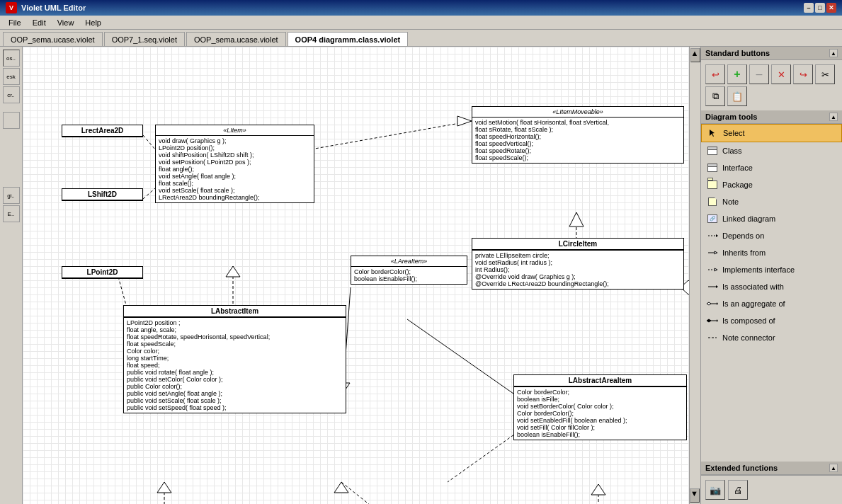 The height and width of the screenshot is (504, 842). I want to click on left-icon-2: cr.., so click(11, 95).